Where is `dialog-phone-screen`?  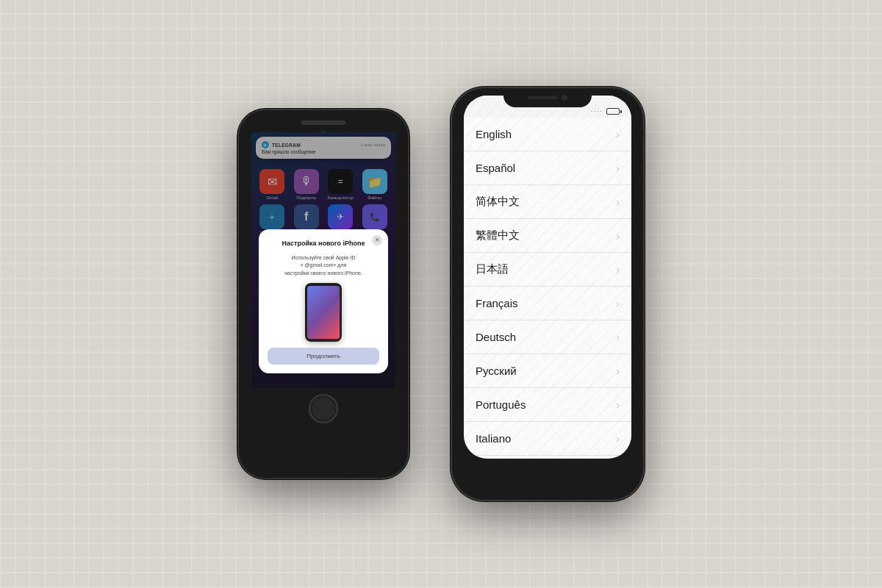
dialog-phone-screen is located at coordinates (323, 312).